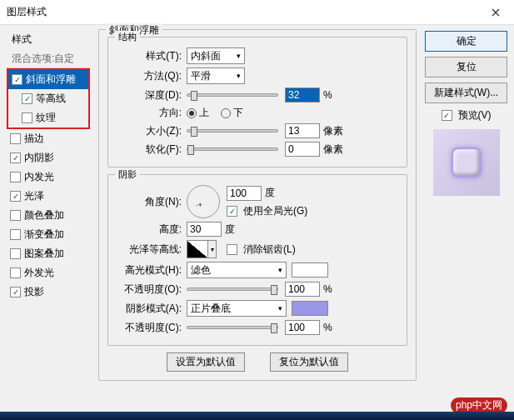 The height and width of the screenshot is (420, 514). I want to click on style-bevel-emboss: 斜面和浮雕, so click(48, 80).